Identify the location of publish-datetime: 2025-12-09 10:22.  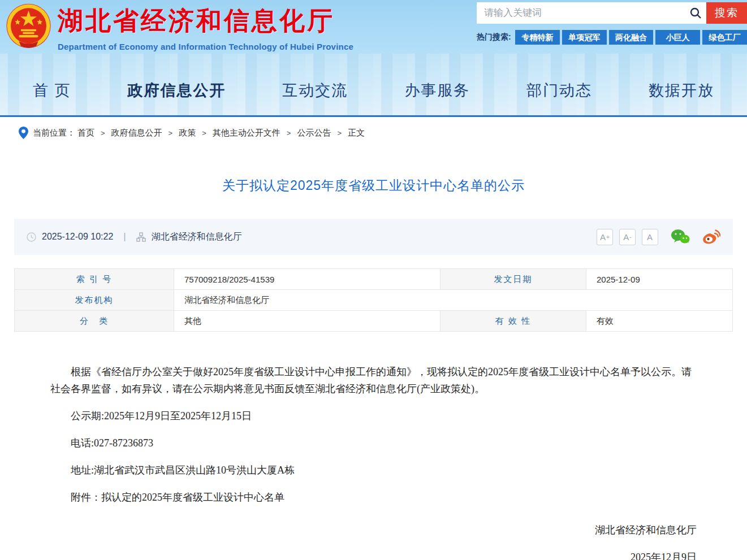
(77, 237).